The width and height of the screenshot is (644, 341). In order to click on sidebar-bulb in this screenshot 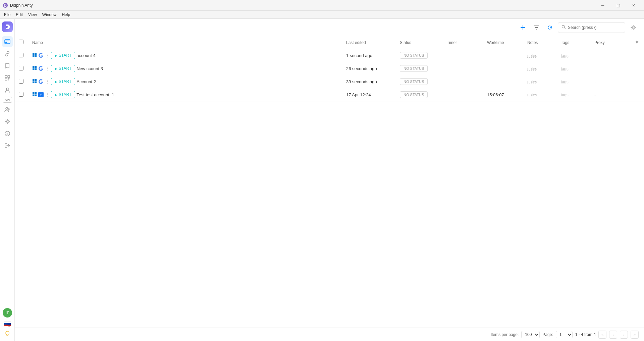, I will do `click(7, 334)`.